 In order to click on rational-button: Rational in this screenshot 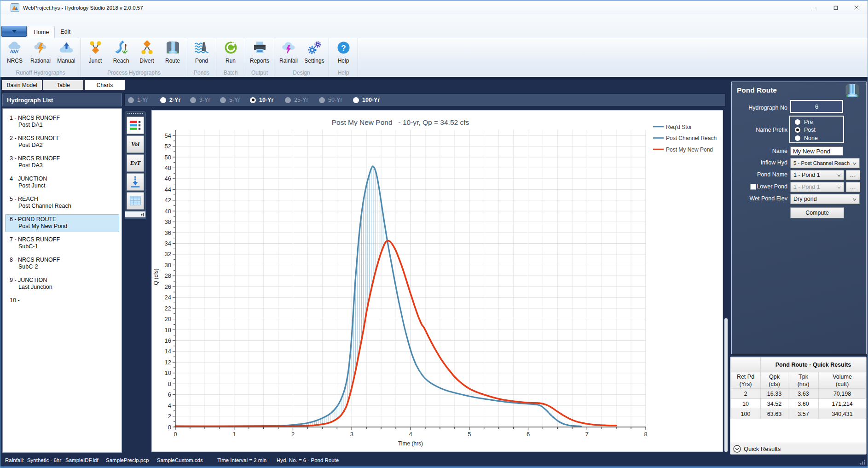, I will do `click(41, 52)`.